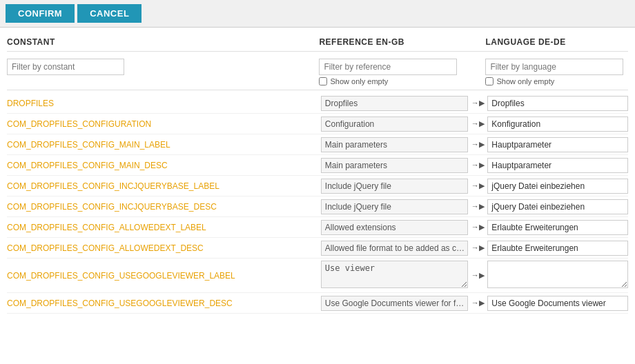 This screenshot has height=364, width=635. I want to click on language-textarea, so click(558, 274).